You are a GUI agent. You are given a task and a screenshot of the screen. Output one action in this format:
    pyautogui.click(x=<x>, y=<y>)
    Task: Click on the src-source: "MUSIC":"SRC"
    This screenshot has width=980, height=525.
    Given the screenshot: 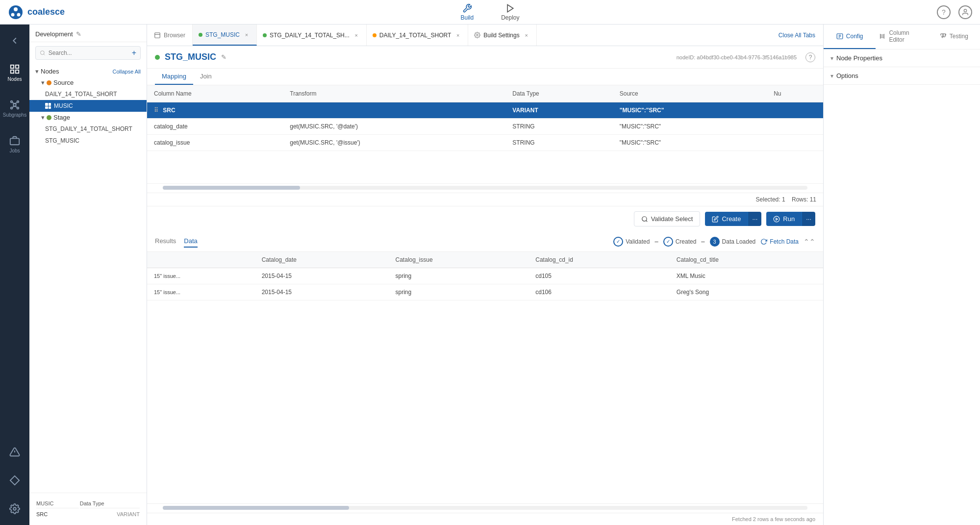 What is the action you would take?
    pyautogui.click(x=690, y=111)
    